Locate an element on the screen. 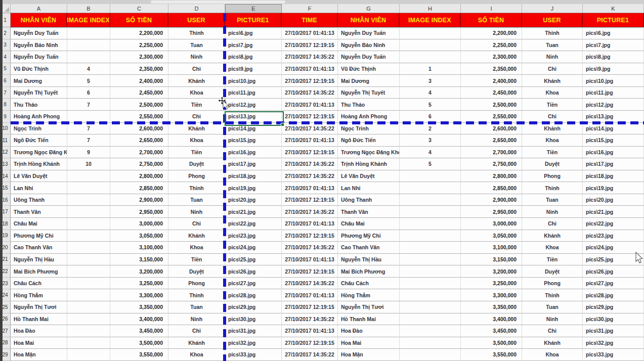 The image size is (644, 361). cell-D29: Khoa is located at coordinates (197, 355).